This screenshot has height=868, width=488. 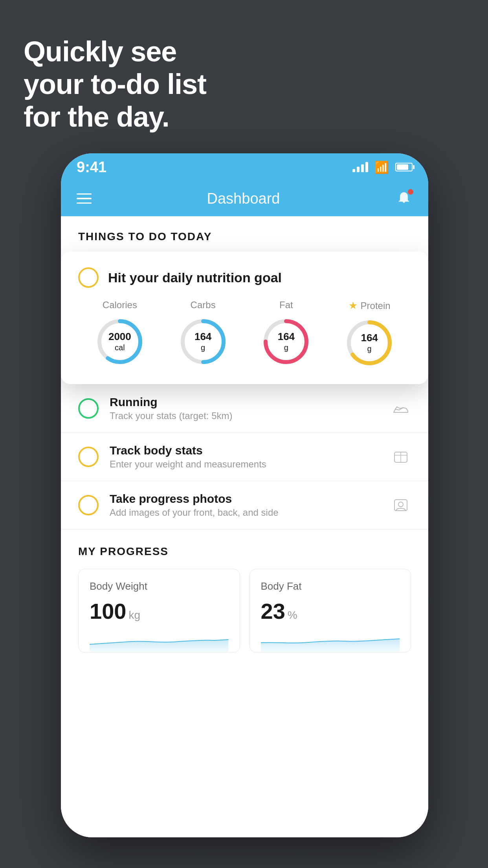 I want to click on nutrition-card: Hit your daily nutrition goal Calories 2…, so click(x=244, y=318).